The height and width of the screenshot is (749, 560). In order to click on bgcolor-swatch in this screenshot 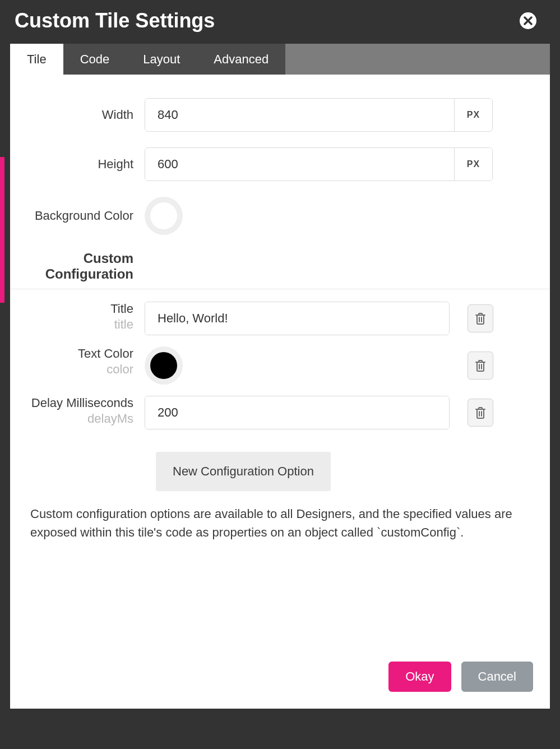, I will do `click(164, 216)`.